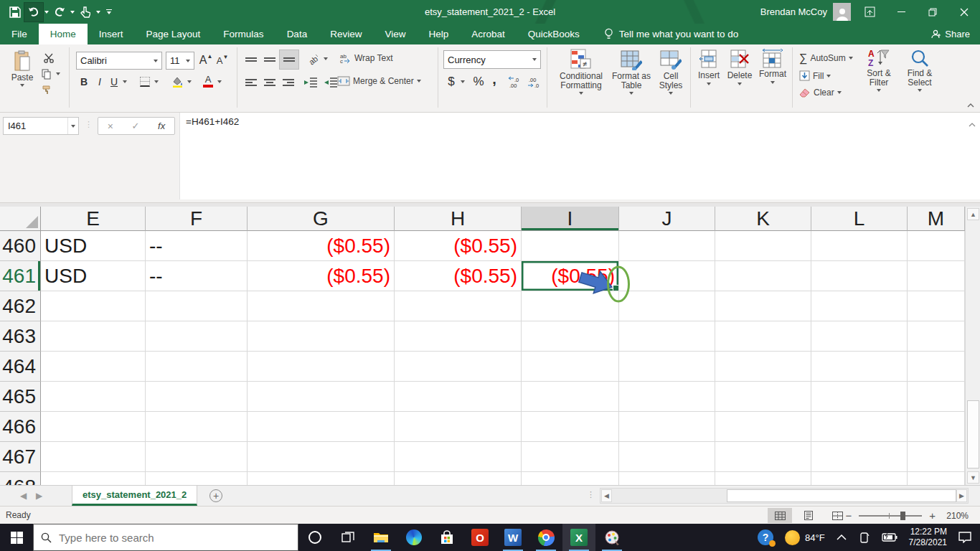 The width and height of the screenshot is (980, 551). Describe the element at coordinates (570, 427) in the screenshot. I see `cell-I466` at that location.